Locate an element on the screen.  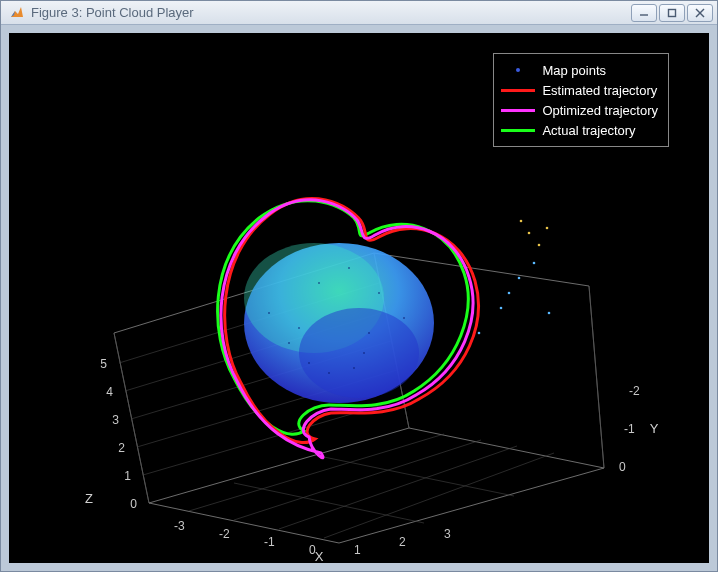
window-title: Figure 3: Point Cloud Player is located at coordinates (331, 12).